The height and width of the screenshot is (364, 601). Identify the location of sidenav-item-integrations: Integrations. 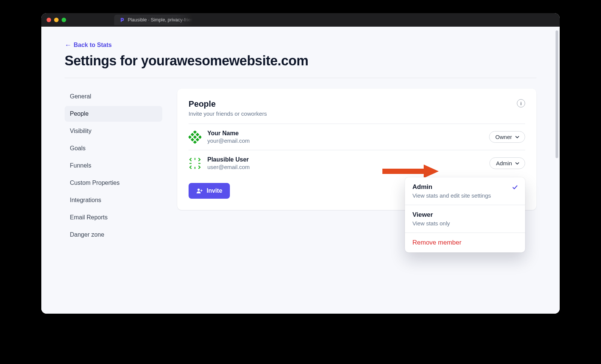
(113, 200).